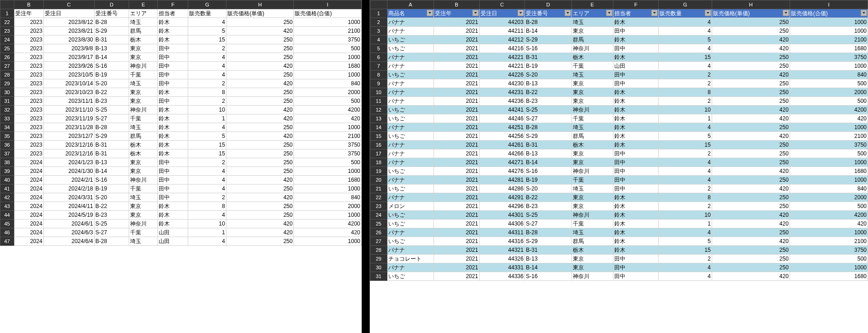 The width and height of the screenshot is (868, 333). I want to click on cell: 2023/9/8, so click(69, 49).